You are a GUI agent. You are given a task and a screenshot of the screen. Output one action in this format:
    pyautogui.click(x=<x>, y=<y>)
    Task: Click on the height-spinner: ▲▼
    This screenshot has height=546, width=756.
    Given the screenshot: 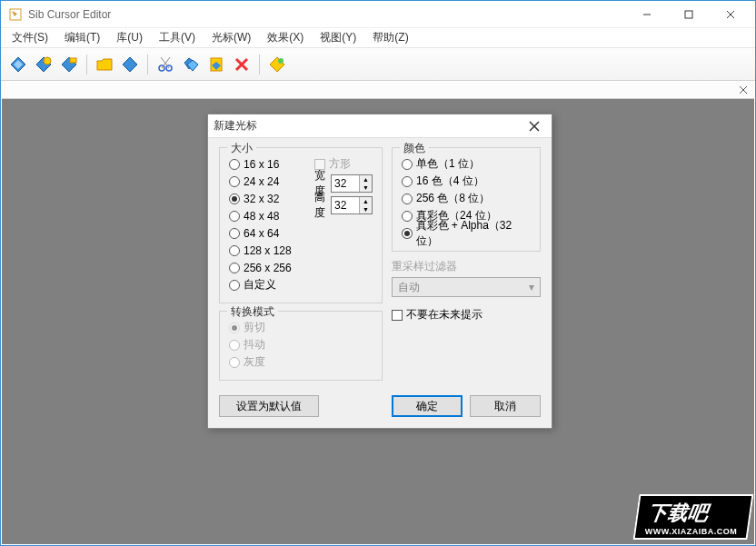 What is the action you would take?
    pyautogui.click(x=352, y=205)
    